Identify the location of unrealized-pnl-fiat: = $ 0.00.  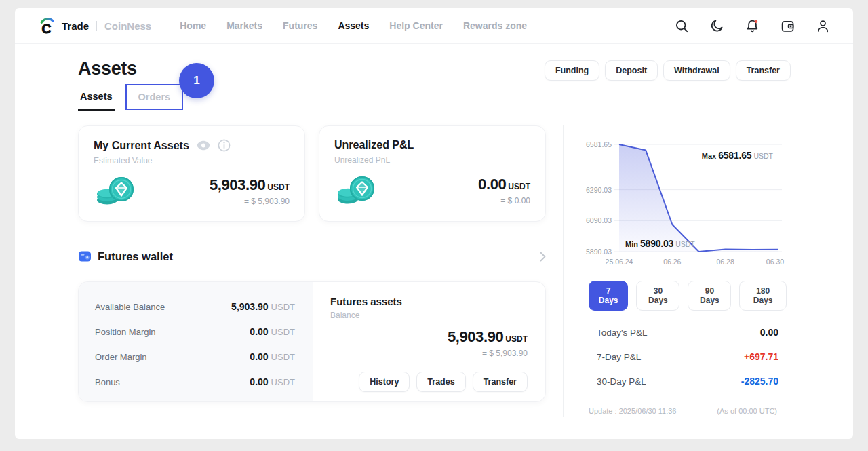
(505, 201).